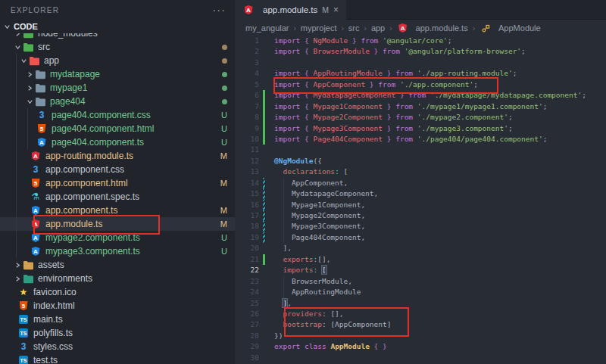  I want to click on breadcrumb-label: app.module.ts, so click(442, 28).